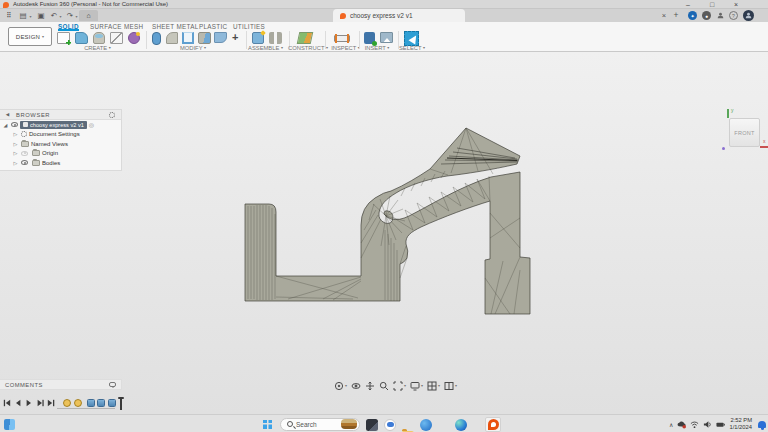 The height and width of the screenshot is (432, 768). What do you see at coordinates (235, 37) in the screenshot?
I see `move-copy-icon: +` at bounding box center [235, 37].